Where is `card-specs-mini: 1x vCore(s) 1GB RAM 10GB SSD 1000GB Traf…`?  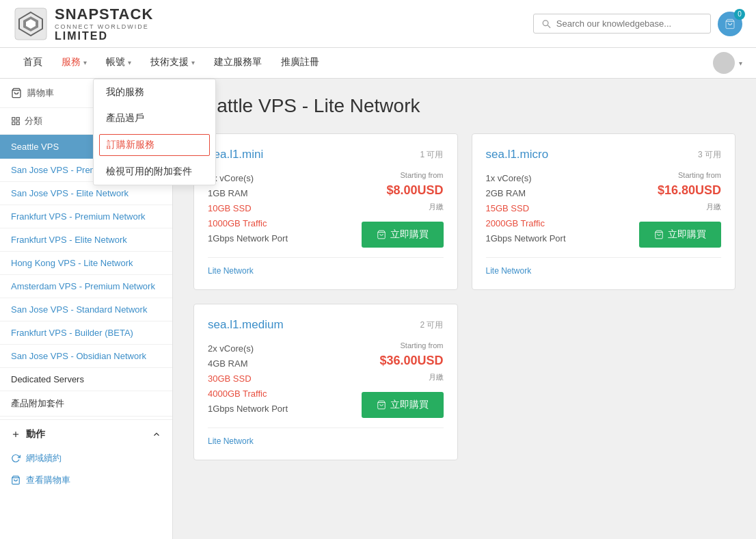 card-specs-mini: 1x vCore(s) 1GB RAM 10GB SSD 1000GB Traf… is located at coordinates (247, 209).